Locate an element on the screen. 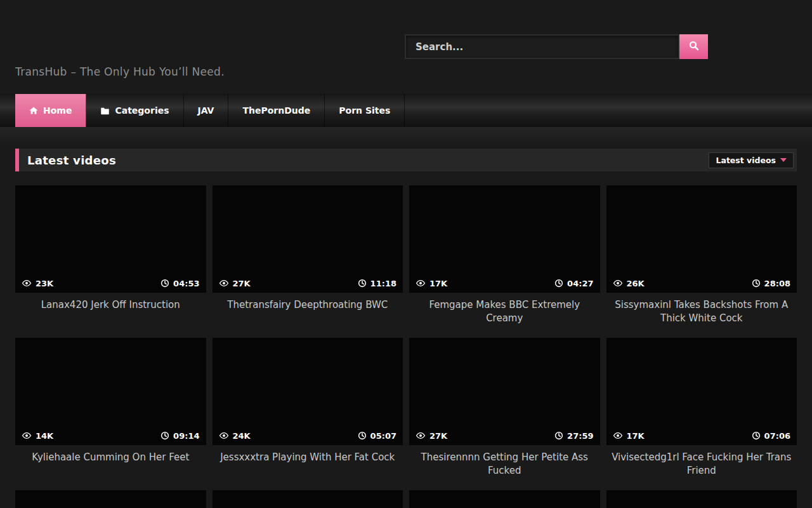  folder-icon is located at coordinates (105, 110).